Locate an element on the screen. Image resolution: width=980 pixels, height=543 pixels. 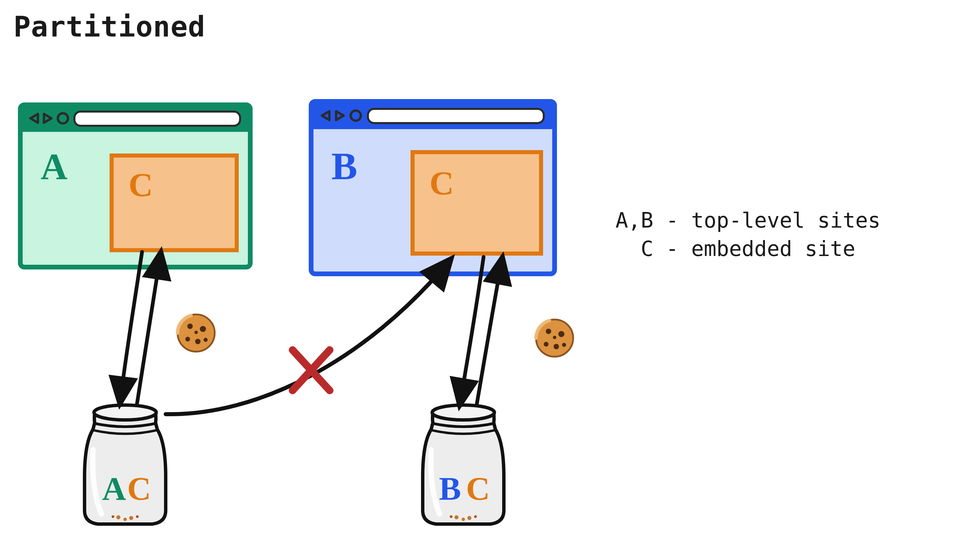
browser-b-label: B is located at coordinates (345, 166).